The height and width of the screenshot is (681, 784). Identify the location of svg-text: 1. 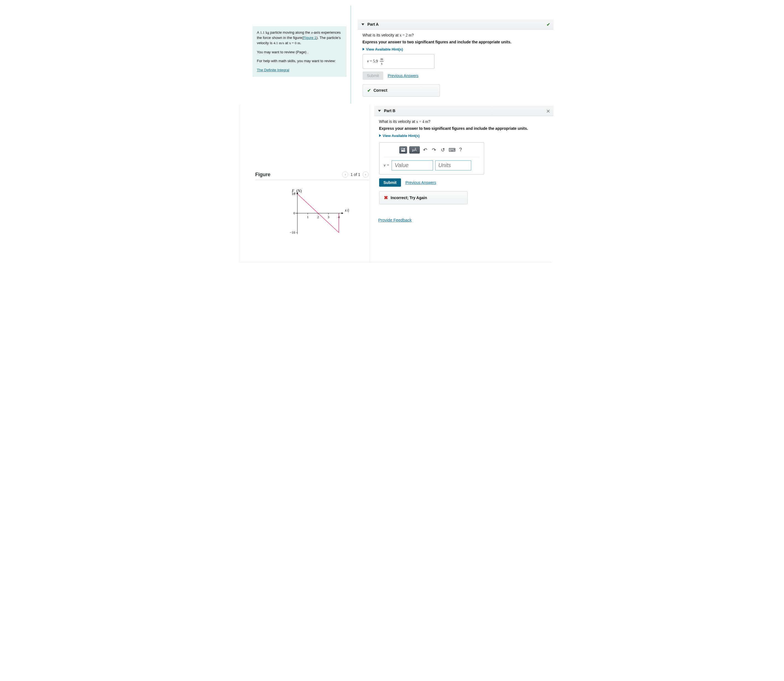
(308, 217).